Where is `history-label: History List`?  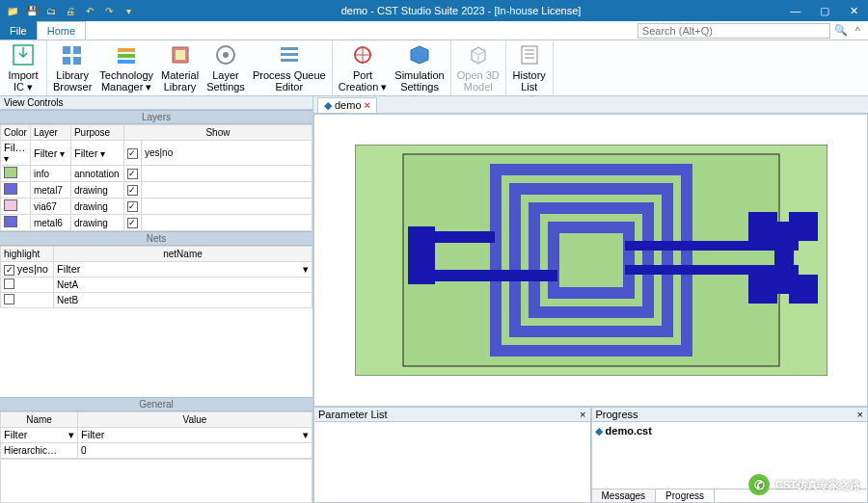
history-label: History List is located at coordinates (529, 81).